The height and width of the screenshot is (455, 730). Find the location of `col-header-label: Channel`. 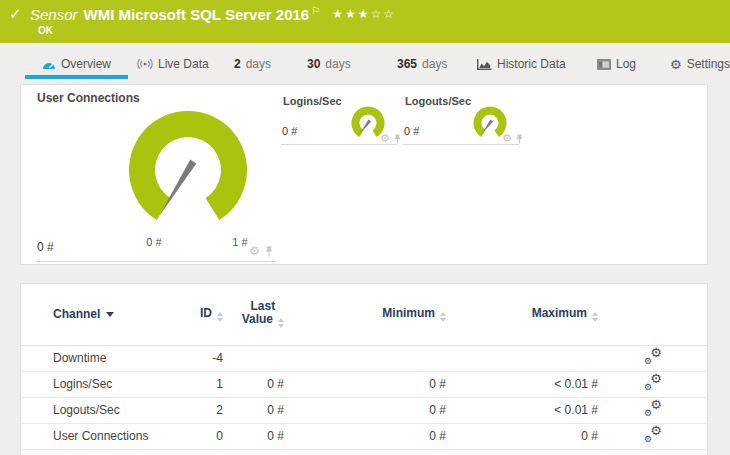

col-header-label: Channel is located at coordinates (76, 314).